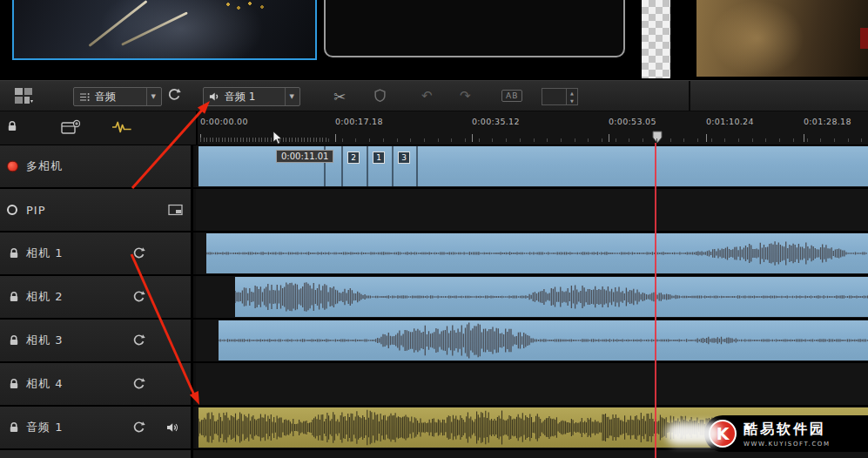 Image resolution: width=868 pixels, height=458 pixels. What do you see at coordinates (71, 127) in the screenshot?
I see `add-track-button` at bounding box center [71, 127].